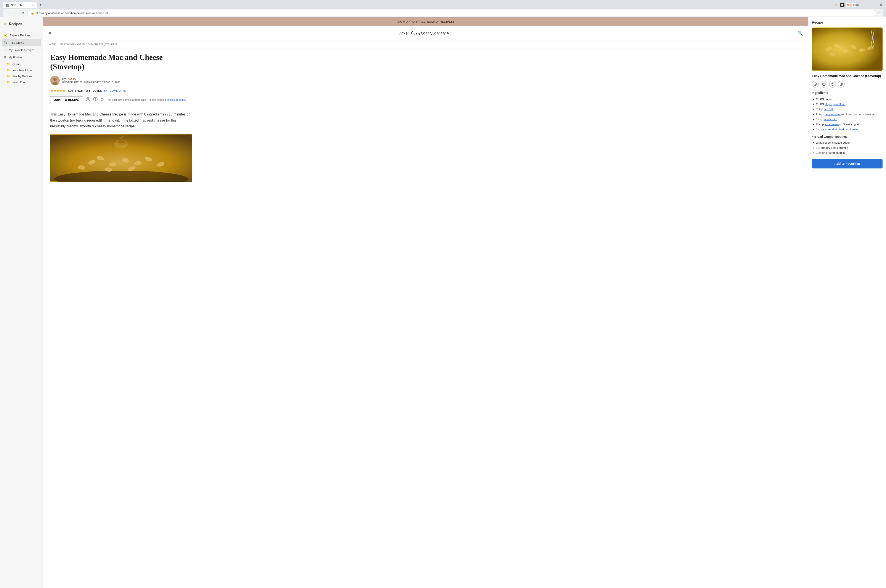 This screenshot has width=886, height=588. What do you see at coordinates (8, 14) in the screenshot?
I see `back-button: ←` at bounding box center [8, 14].